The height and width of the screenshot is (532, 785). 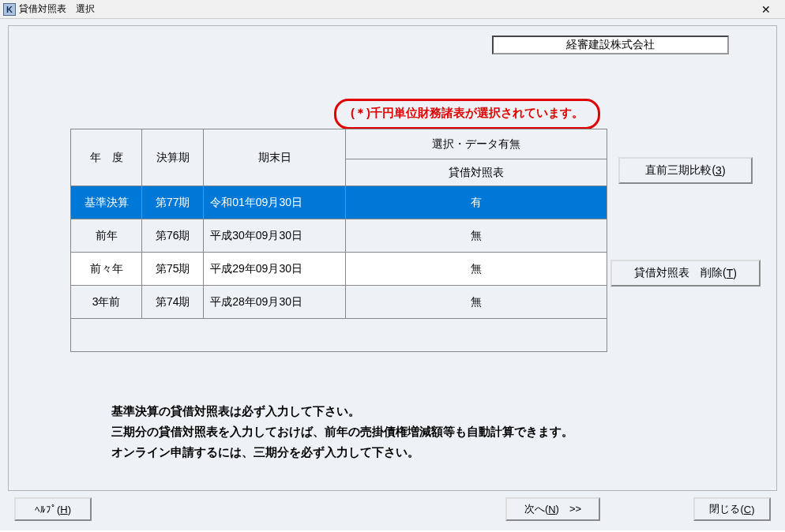 What do you see at coordinates (468, 114) in the screenshot?
I see `unit-notice: (＊)千円単位財務諸表が選択されています。` at bounding box center [468, 114].